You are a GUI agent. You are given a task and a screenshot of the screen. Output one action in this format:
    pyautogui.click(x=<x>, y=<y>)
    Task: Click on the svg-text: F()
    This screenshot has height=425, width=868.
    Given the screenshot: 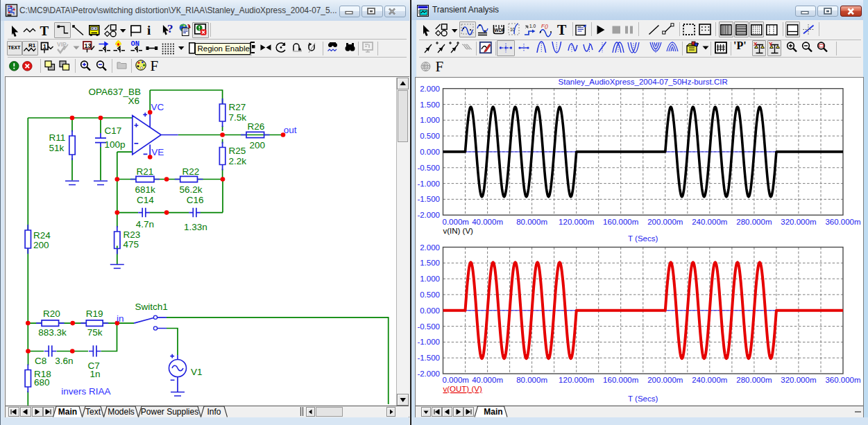 What is the action you would take?
    pyautogui.click(x=545, y=26)
    